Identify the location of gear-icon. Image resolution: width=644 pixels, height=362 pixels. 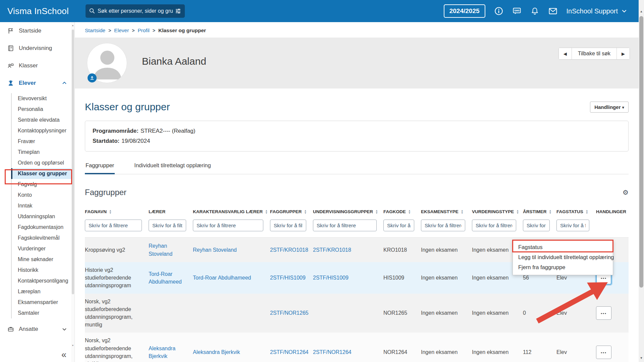
(626, 192).